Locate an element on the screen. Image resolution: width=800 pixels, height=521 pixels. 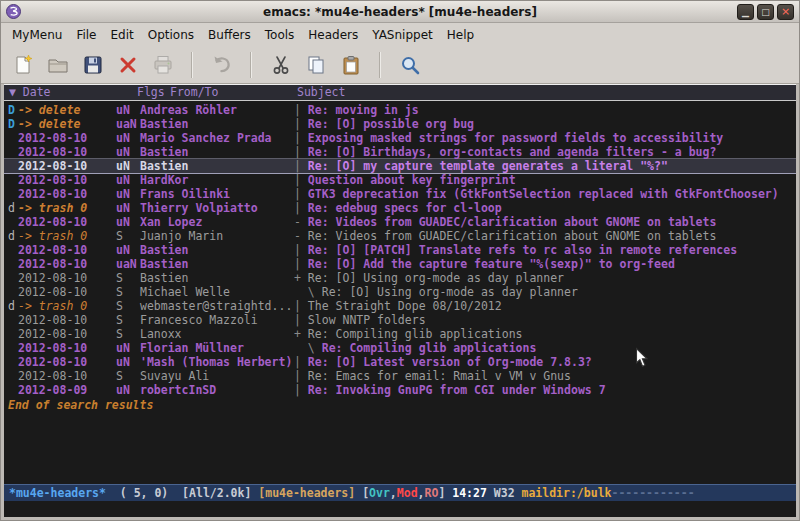
menu-yasnippet: YASnippet is located at coordinates (402, 35).